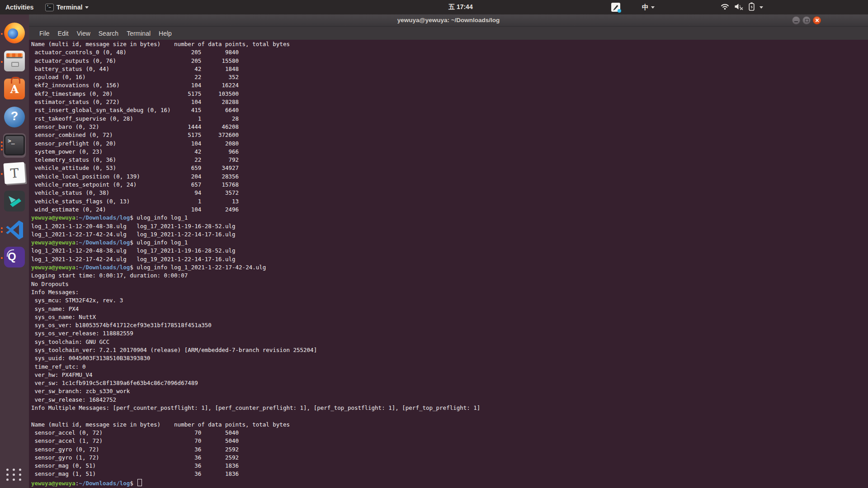  Describe the element at coordinates (449, 144) in the screenshot. I see `terminal-table-row: sensor_preflight (0, 9) 104 2080` at that location.